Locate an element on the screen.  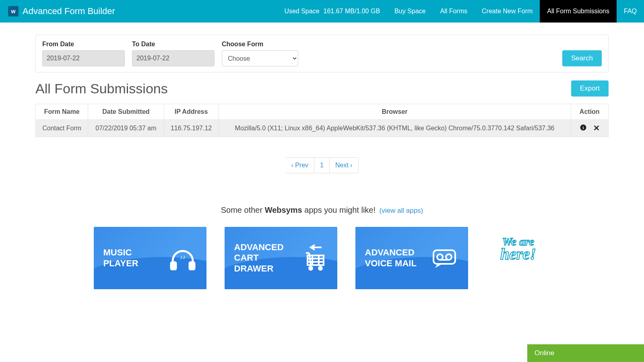
pager-next: Next › is located at coordinates (344, 165).